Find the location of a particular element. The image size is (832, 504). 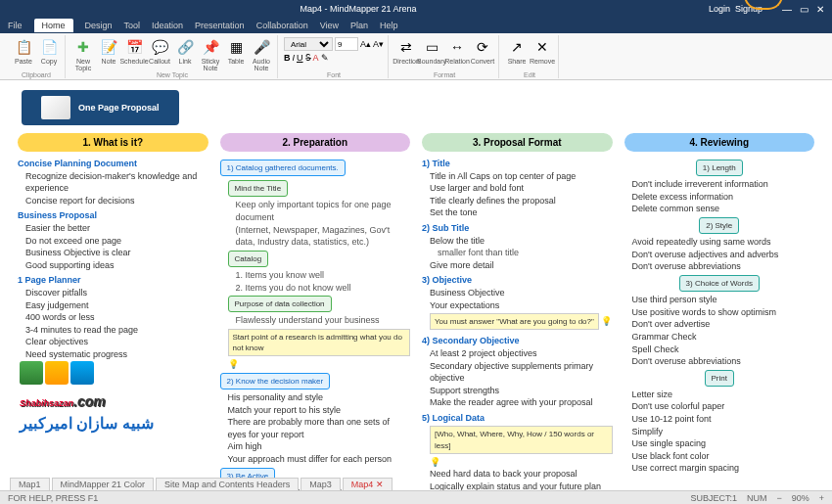

node: Your expectations is located at coordinates (521, 305).